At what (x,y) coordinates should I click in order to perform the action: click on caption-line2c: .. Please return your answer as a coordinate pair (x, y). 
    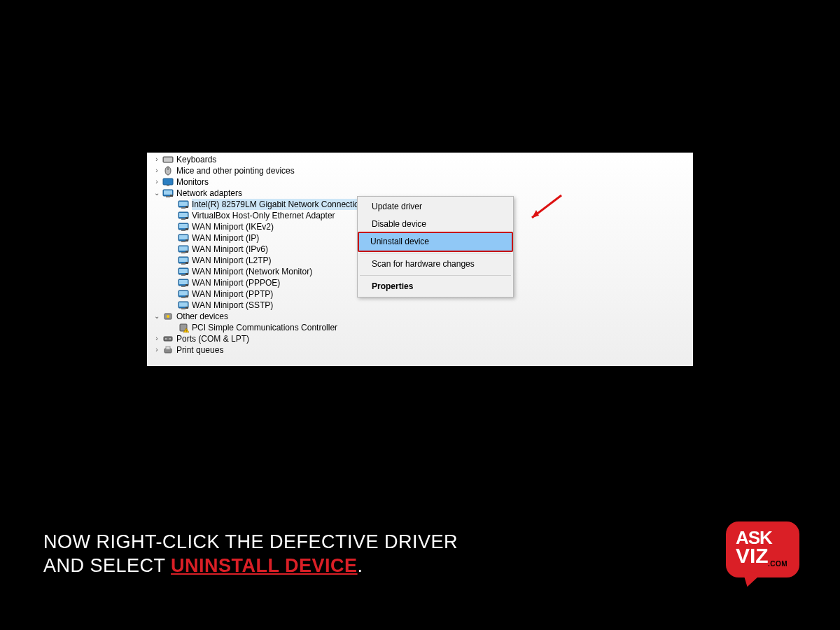
    Looking at the image, I should click on (360, 566).